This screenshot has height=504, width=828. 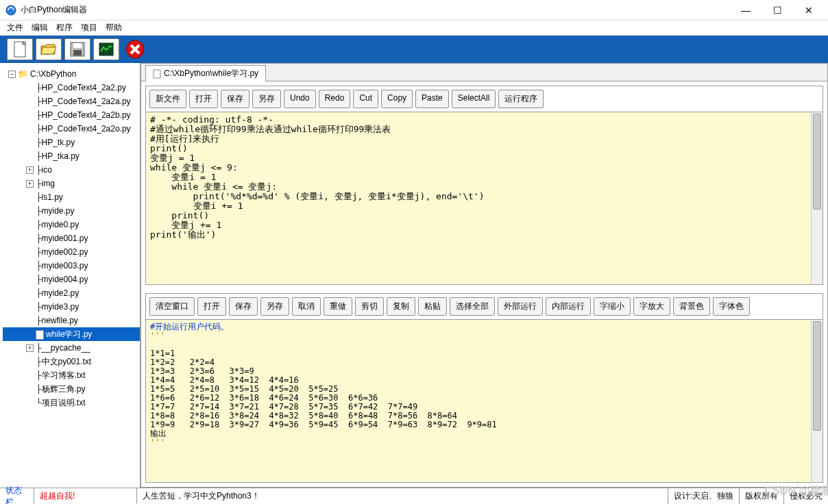 I want to click on minimize-button: —, so click(x=746, y=10).